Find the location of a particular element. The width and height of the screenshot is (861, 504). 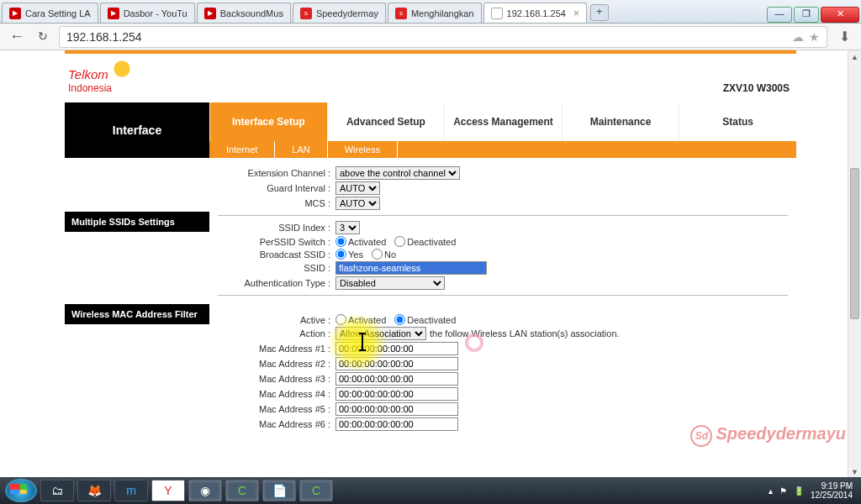

system-tray: ▴ ⚑ 🔋 9:19 PM 12/25/2014 is located at coordinates (812, 491).